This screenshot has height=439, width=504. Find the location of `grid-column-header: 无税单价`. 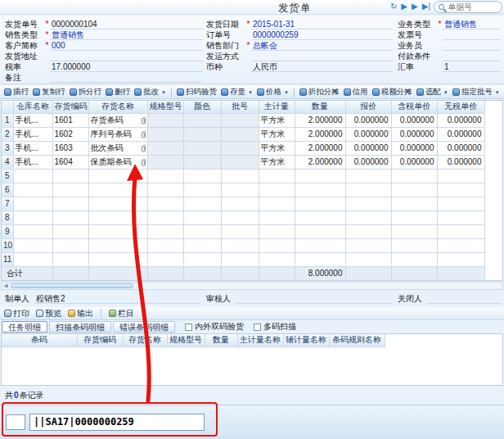

grid-column-header: 无税单价 is located at coordinates (461, 106).